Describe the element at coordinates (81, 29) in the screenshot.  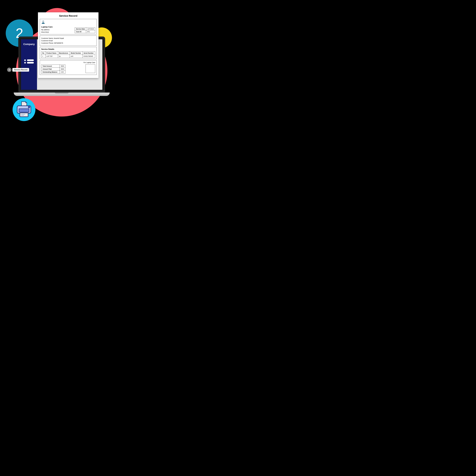
I see `service-date-label: Service Date` at that location.